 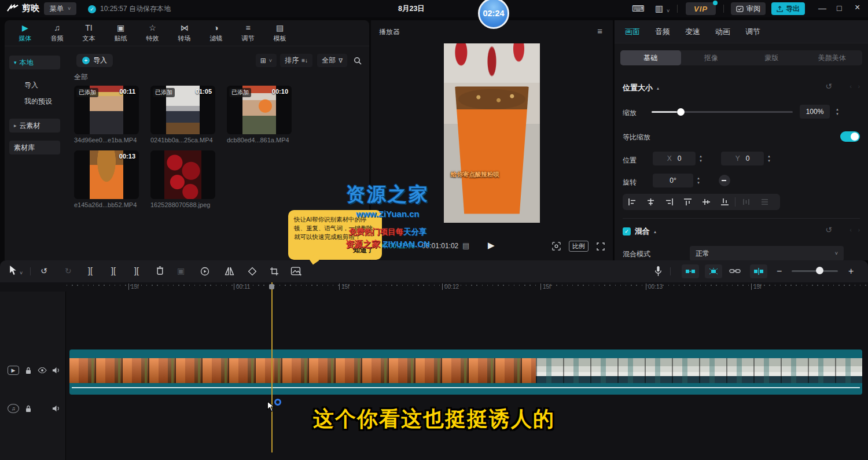 What do you see at coordinates (120, 33) in the screenshot?
I see `tab-sticker: ▣贴纸` at bounding box center [120, 33].